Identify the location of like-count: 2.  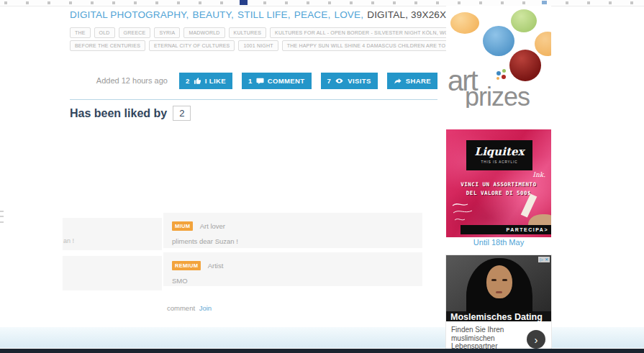
(188, 81).